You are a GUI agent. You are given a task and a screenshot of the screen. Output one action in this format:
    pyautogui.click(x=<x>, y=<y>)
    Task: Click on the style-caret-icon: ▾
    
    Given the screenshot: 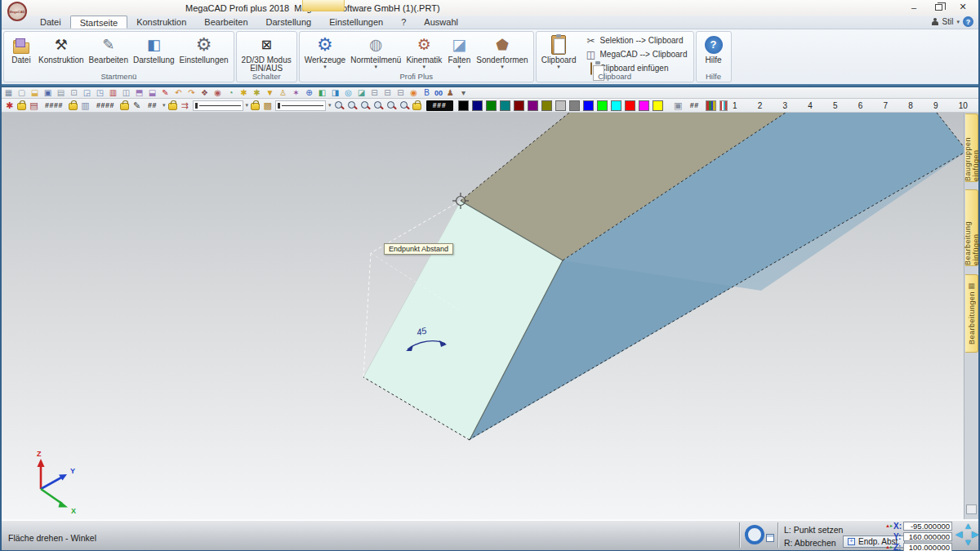 What is the action you would take?
    pyautogui.click(x=958, y=22)
    